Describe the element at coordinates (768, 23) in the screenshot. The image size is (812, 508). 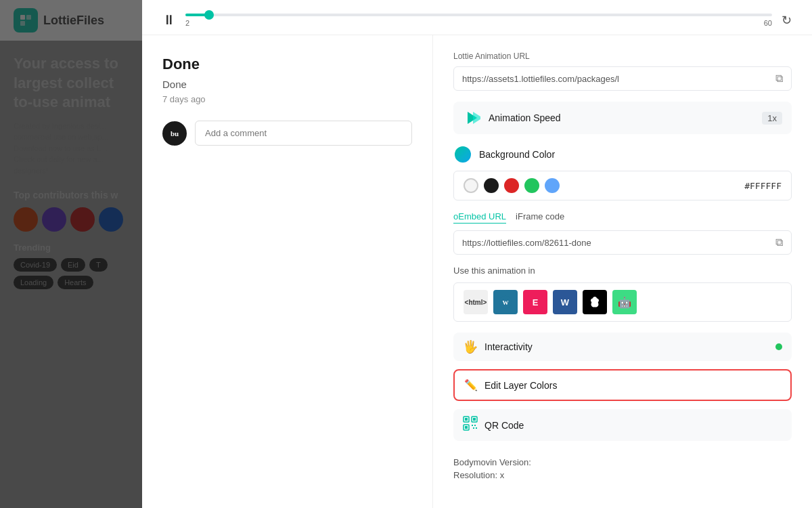
I see `player-end-frame: 60` at that location.